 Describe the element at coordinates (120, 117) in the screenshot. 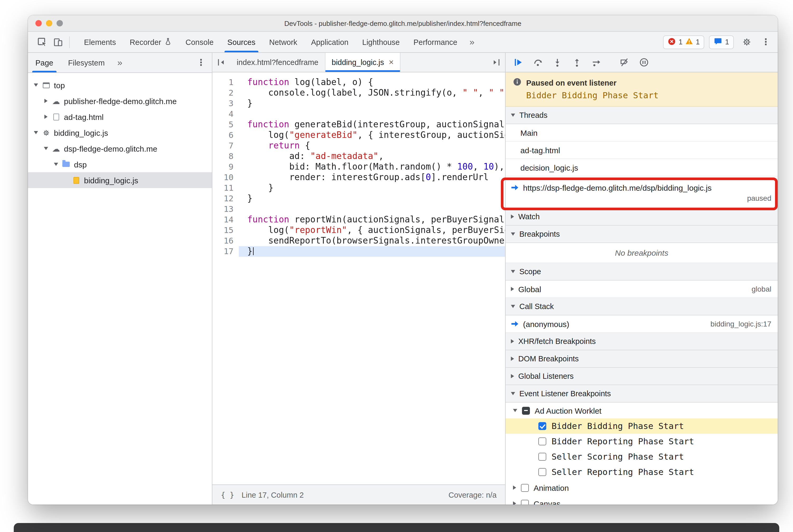

I see `tree-item-ad-tag: ad-tag.html` at that location.